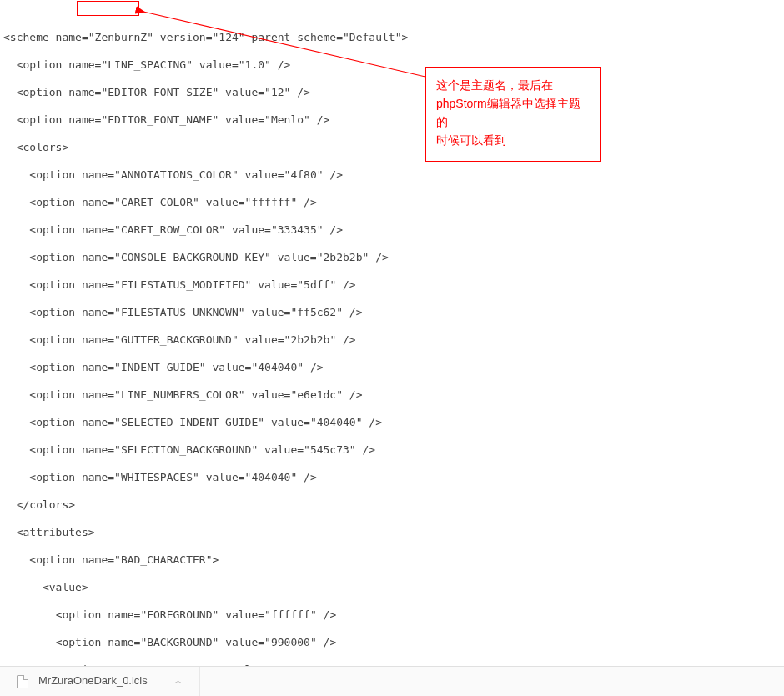  I want to click on file-tab: MrZuraOneDark_0.icls ︿, so click(100, 682).